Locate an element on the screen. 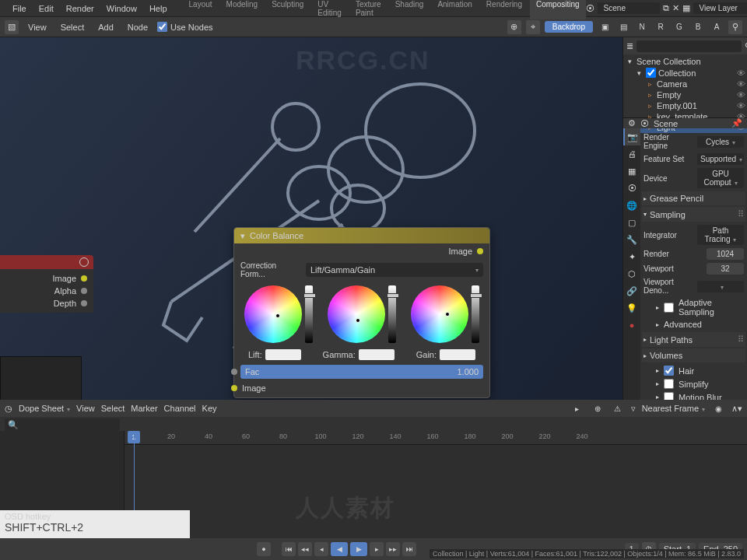 The height and width of the screenshot is (560, 747). submenu-select: Select is located at coordinates (73, 27).